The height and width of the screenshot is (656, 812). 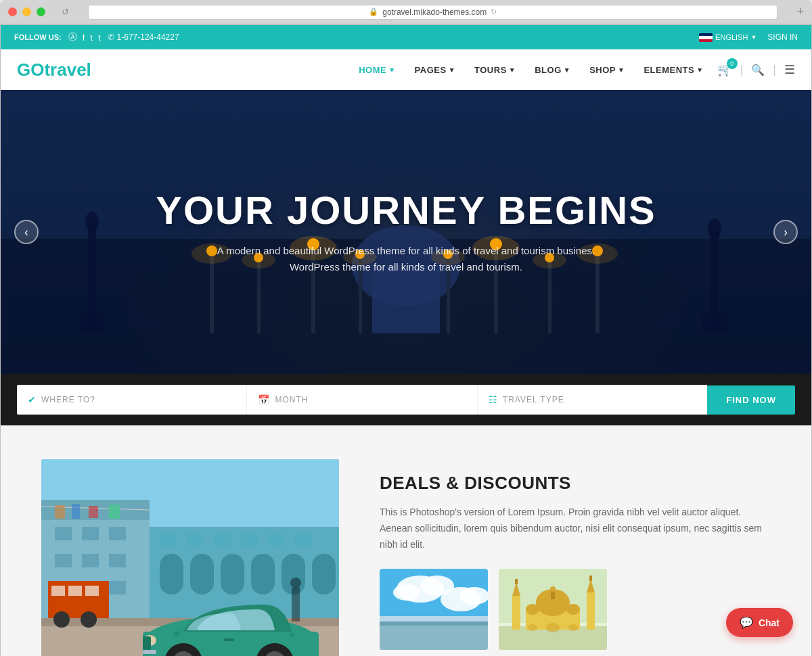 What do you see at coordinates (751, 400) in the screenshot?
I see `find-now-button: FIND NOW` at bounding box center [751, 400].